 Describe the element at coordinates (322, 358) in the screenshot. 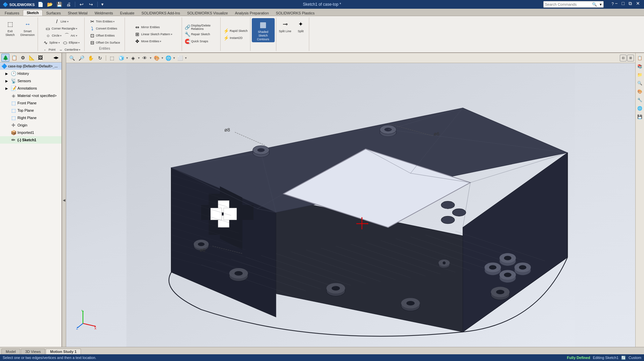

I see `status-bar: Select one or two edges/vertices and the…` at that location.